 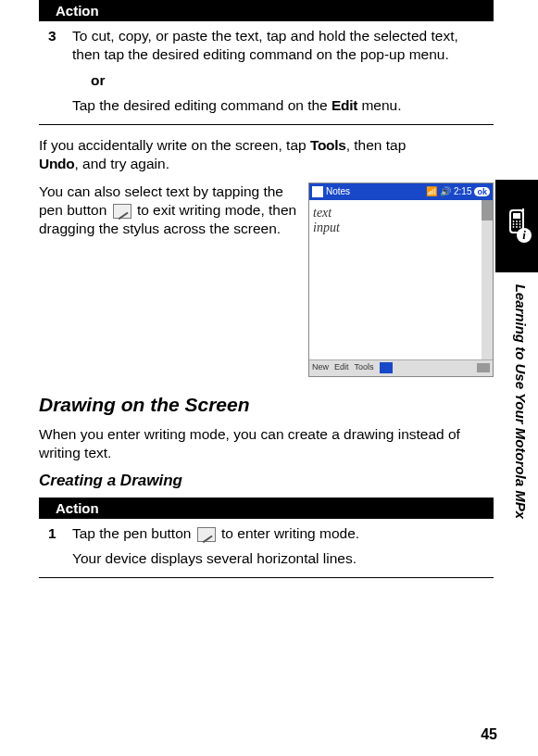 What do you see at coordinates (289, 534) in the screenshot?
I see `step1-text-b: to enter writing mode.` at bounding box center [289, 534].